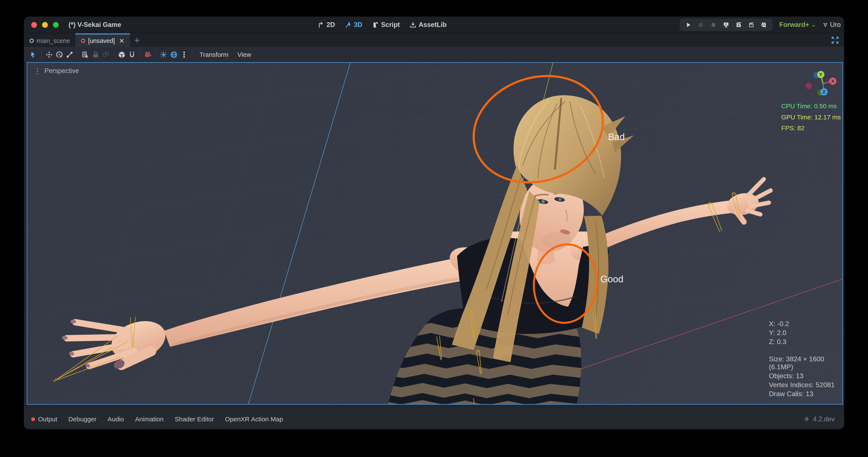  I want to click on stat-x: X: -0.2, so click(779, 324).